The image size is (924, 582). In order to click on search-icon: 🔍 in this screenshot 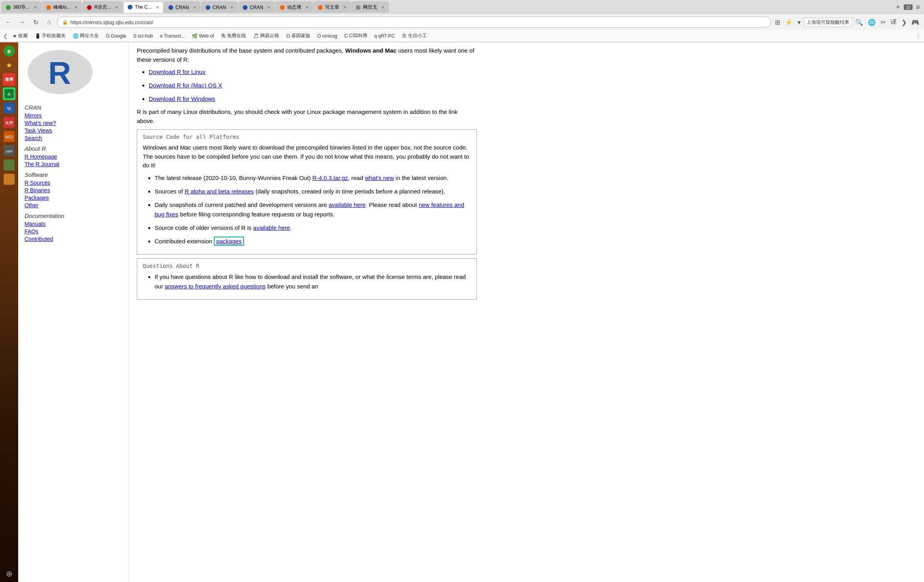, I will do `click(859, 22)`.